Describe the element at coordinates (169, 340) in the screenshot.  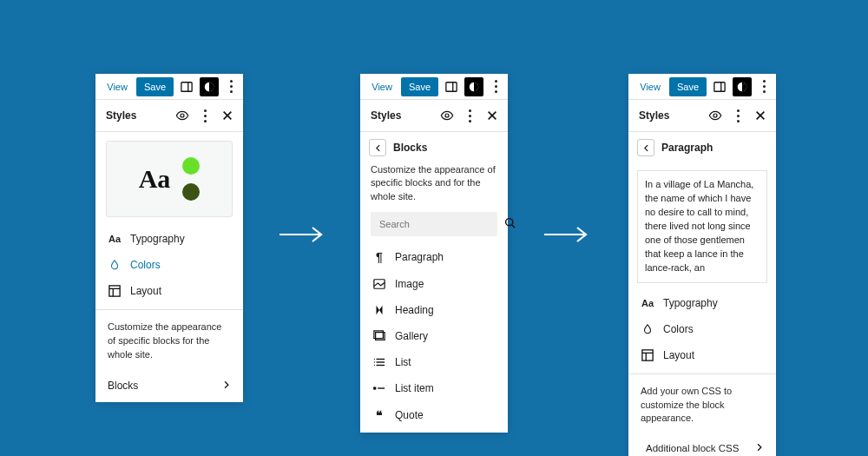
I see `footnote-text: Customize the appearance of specific blo…` at that location.